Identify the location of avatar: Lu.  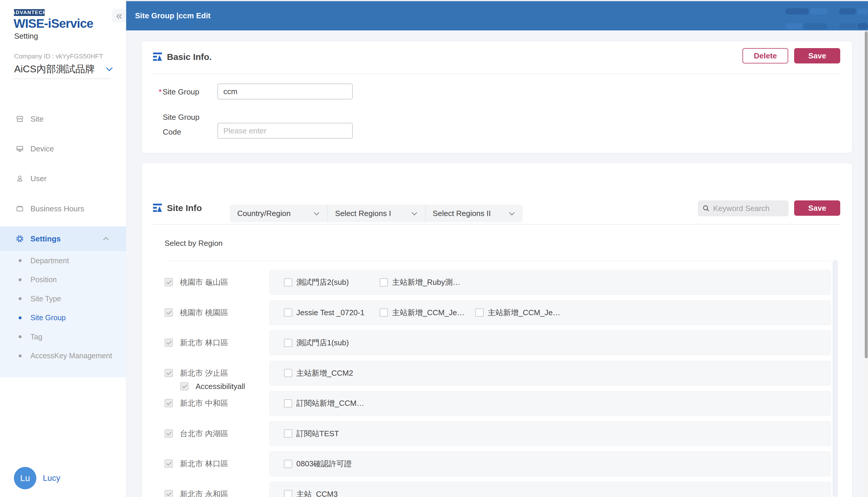
(25, 478).